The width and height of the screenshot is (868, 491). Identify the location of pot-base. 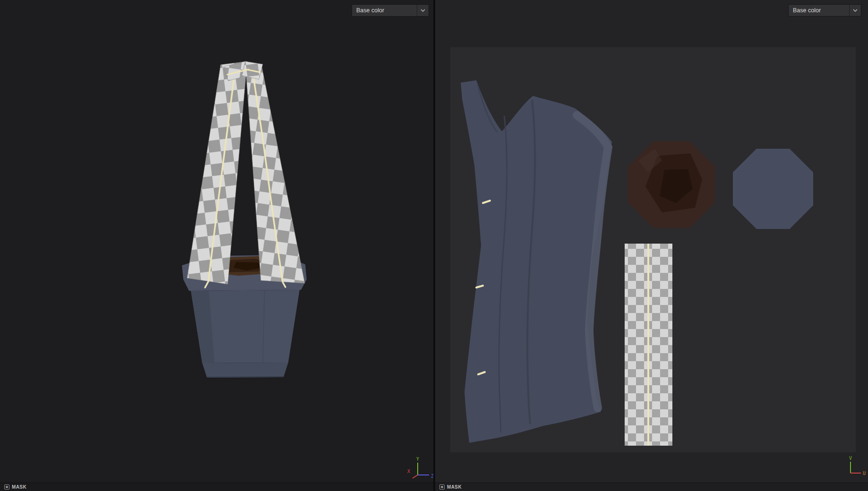
(245, 370).